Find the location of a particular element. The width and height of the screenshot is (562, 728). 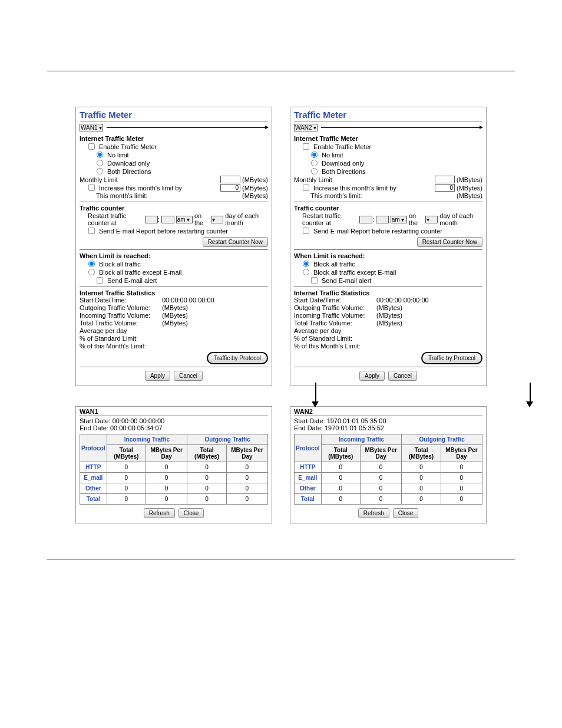

end-date-label: End Date: 00:00:00 05:34:07 is located at coordinates (174, 428).